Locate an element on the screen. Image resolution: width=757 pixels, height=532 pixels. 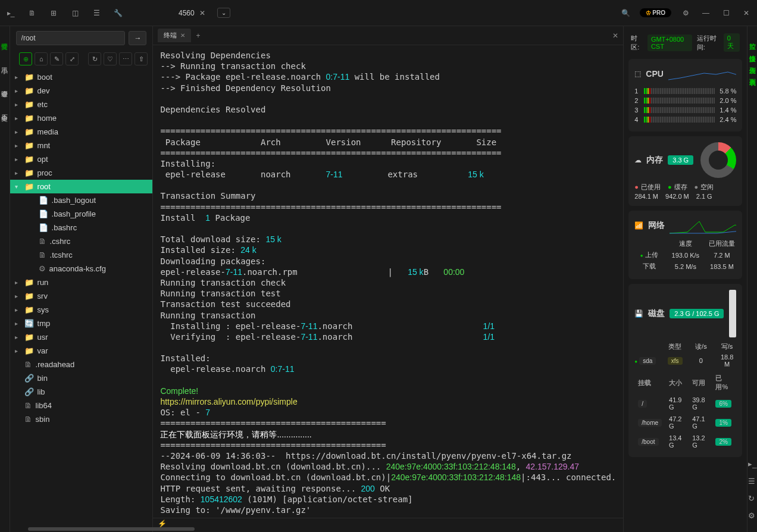
tree-item-usr: ▸📁usr is located at coordinates (82, 337).